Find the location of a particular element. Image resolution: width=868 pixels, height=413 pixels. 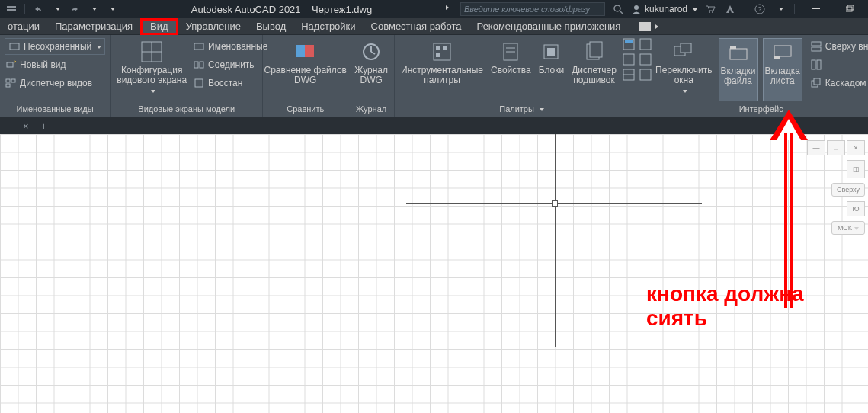

panel-title: Видовые экраны модели is located at coordinates (186, 109).